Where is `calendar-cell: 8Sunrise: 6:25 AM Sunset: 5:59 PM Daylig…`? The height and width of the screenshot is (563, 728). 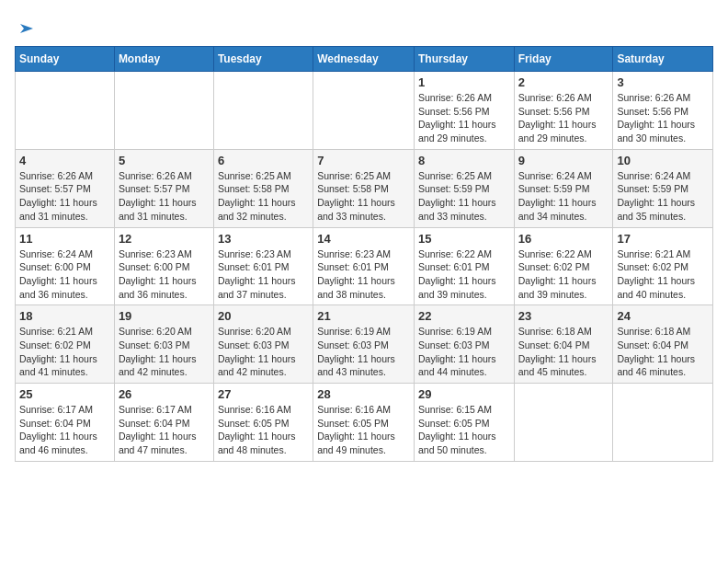 calendar-cell: 8Sunrise: 6:25 AM Sunset: 5:59 PM Daylig… is located at coordinates (463, 188).